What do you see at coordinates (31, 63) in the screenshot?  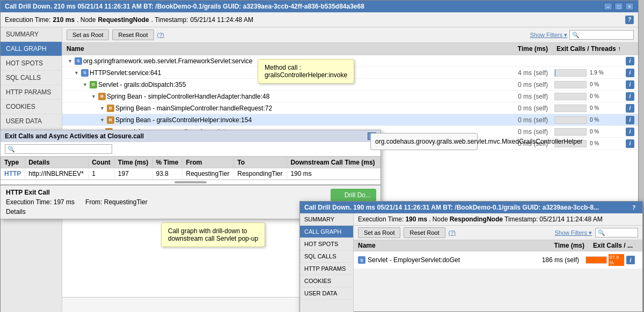 I see `sidebar-item-hotspots: HOT SPOTS` at bounding box center [31, 63].